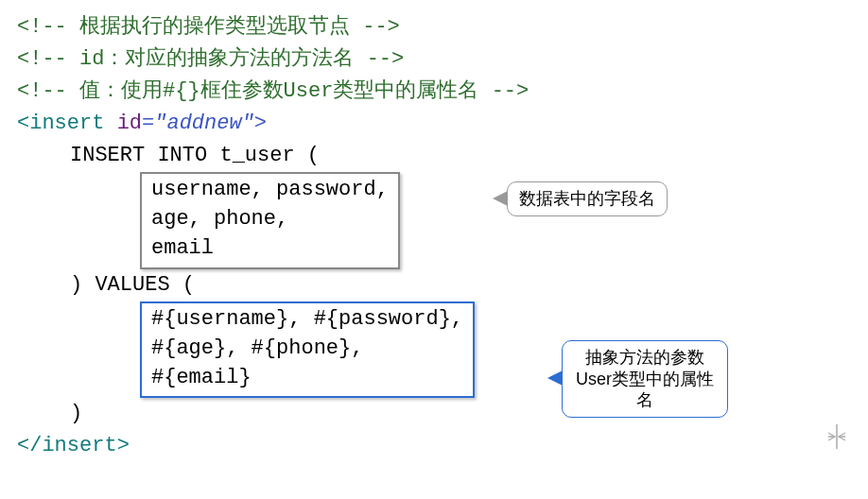 Image resolution: width=868 pixels, height=499 pixels. What do you see at coordinates (434, 92) in the screenshot?
I see `xml-comment-line-3: <!-- 值：使用#{}框住参数User类型中的属性名 -->` at bounding box center [434, 92].